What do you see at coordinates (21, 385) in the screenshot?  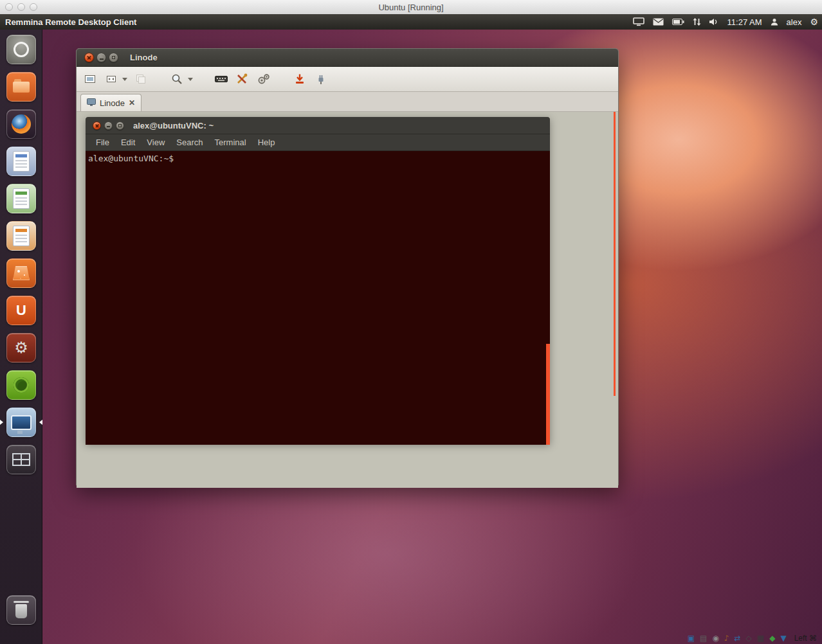 I see `launcher-item-green-app` at bounding box center [21, 385].